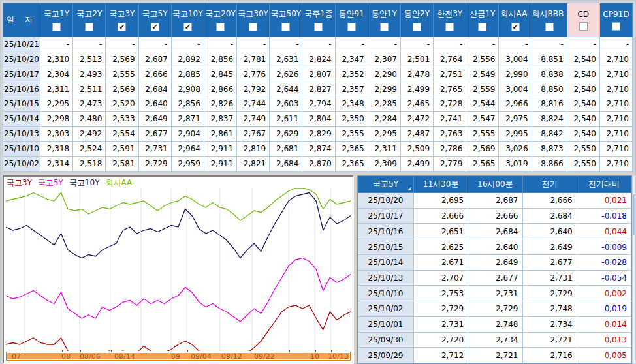 This screenshot has width=636, height=364. What do you see at coordinates (483, 104) in the screenshot?
I see `rate-cell: 2,544` at bounding box center [483, 104].